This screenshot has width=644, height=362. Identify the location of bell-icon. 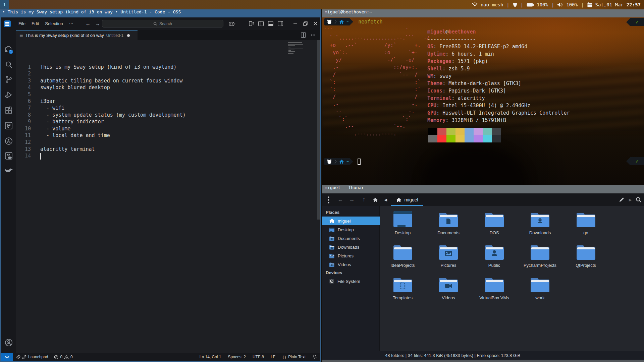
(315, 357).